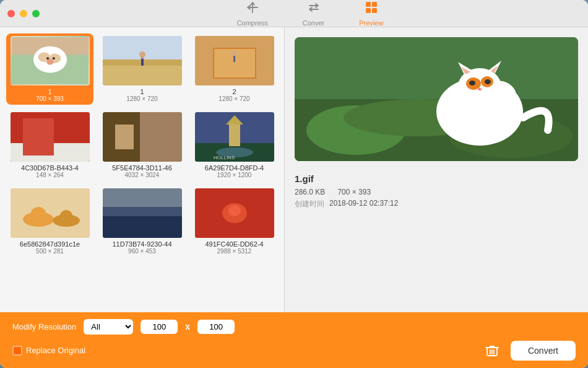 The width and height of the screenshot is (588, 368). I want to click on tab-preview: Preview, so click(371, 15).